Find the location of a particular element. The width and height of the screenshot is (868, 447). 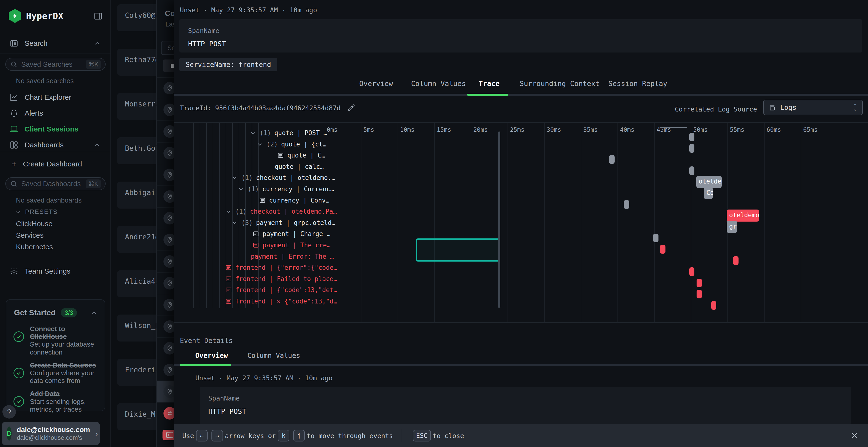

span-duration-bar: Co is located at coordinates (708, 193).